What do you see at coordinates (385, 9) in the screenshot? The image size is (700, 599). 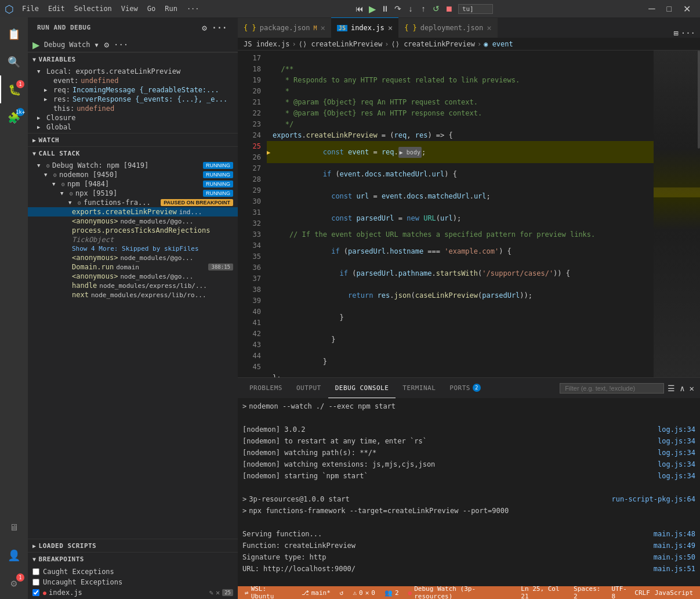 I see `debug-pause-btn: ⏸` at bounding box center [385, 9].